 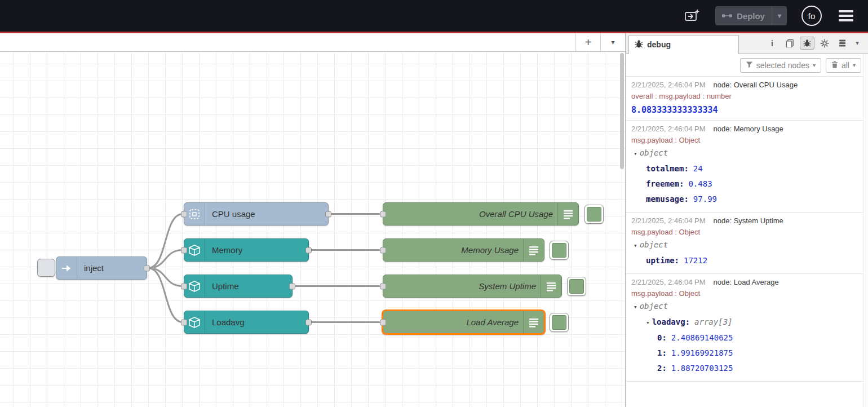 I want to click on main-menu-button, so click(x=846, y=16).